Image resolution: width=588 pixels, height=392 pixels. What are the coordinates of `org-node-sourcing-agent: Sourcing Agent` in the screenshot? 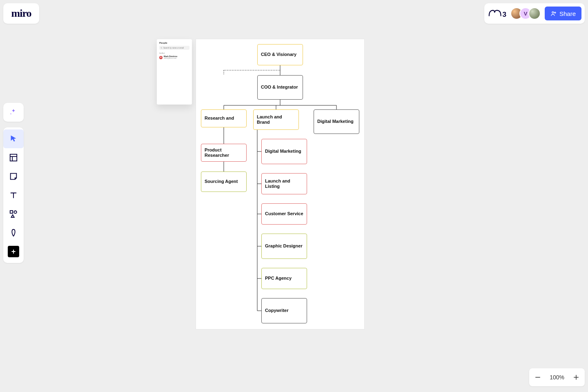 It's located at (224, 182).